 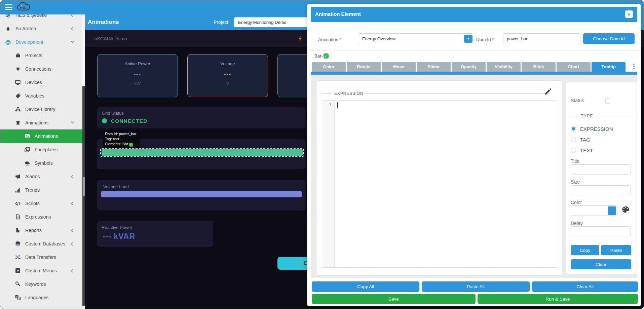 I want to click on color-swatch, so click(x=612, y=210).